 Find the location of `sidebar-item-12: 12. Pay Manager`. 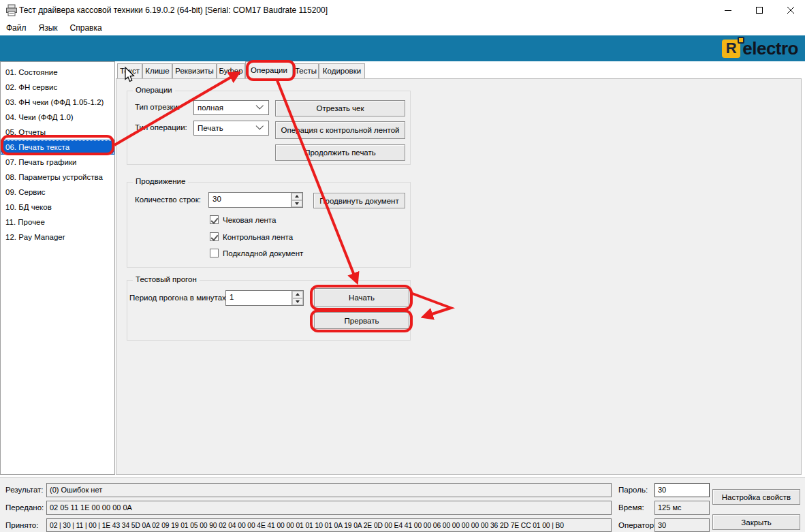

sidebar-item-12: 12. Pay Manager is located at coordinates (57, 237).